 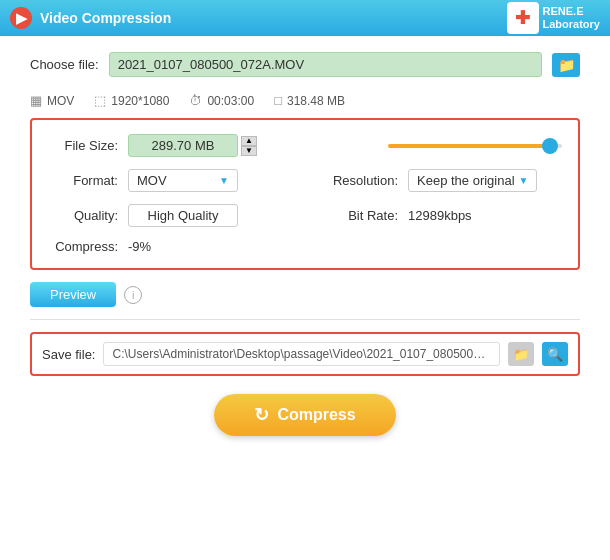 What do you see at coordinates (550, 146) in the screenshot?
I see `slider-thumb` at bounding box center [550, 146].